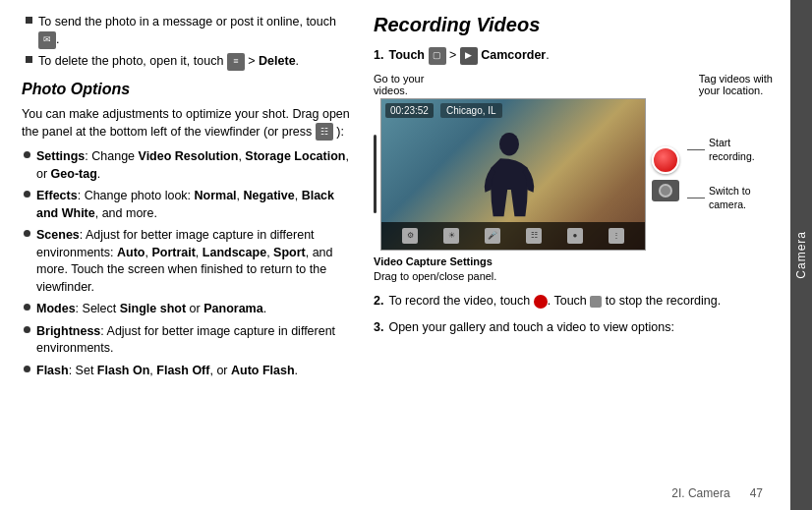 Image resolution: width=812 pixels, height=510 pixels. What do you see at coordinates (616, 236) in the screenshot?
I see `more-tool: ⋮` at bounding box center [616, 236].